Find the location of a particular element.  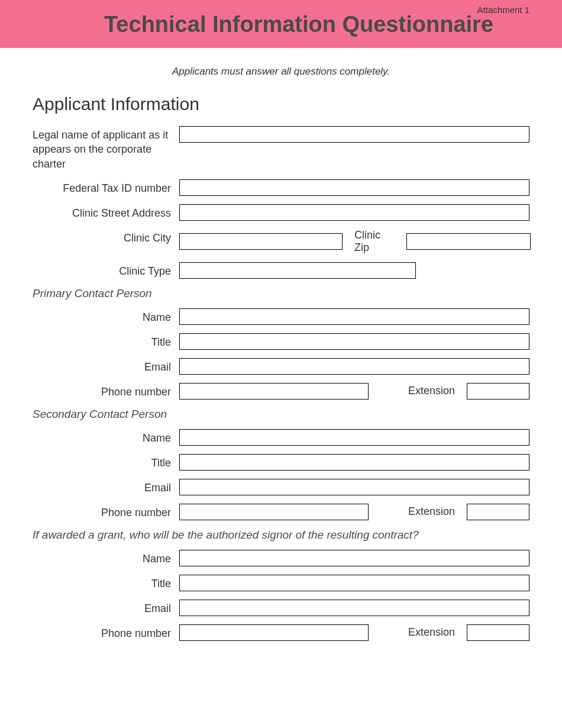

section-heading: Applicant Information is located at coordinates (281, 104).